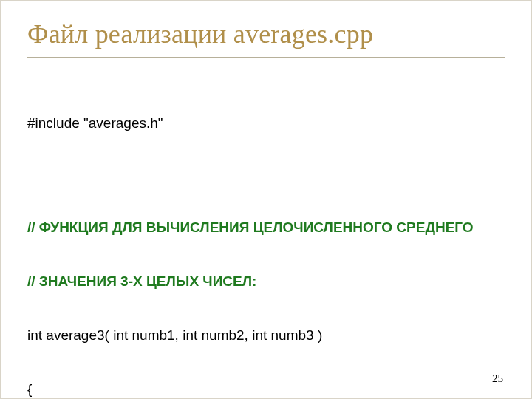 The image size is (532, 399). Describe the element at coordinates (266, 282) in the screenshot. I see `code-comment: // ЗНАЧЕНИЯ 3-Х ЦЕЛЫХ ЧИСЕЛ:` at that location.